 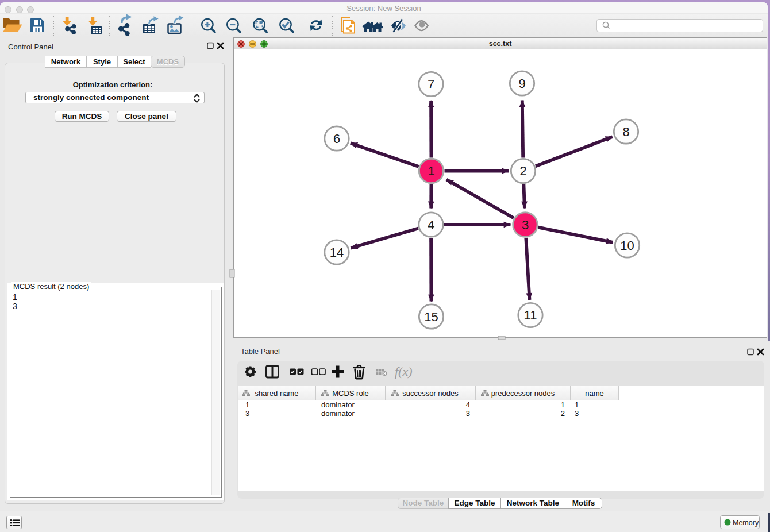 What do you see at coordinates (431, 225) in the screenshot?
I see `svg-text: 4` at bounding box center [431, 225].